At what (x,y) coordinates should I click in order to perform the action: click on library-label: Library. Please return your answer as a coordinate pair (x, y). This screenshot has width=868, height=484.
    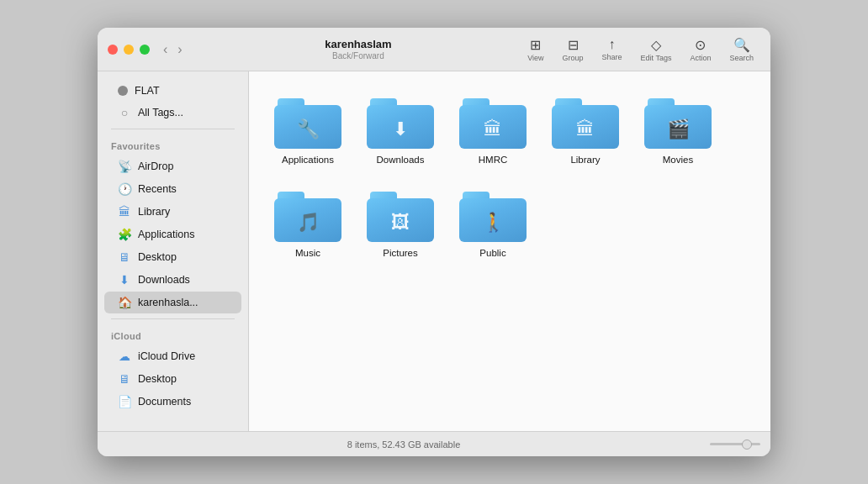
    Looking at the image, I should click on (154, 212).